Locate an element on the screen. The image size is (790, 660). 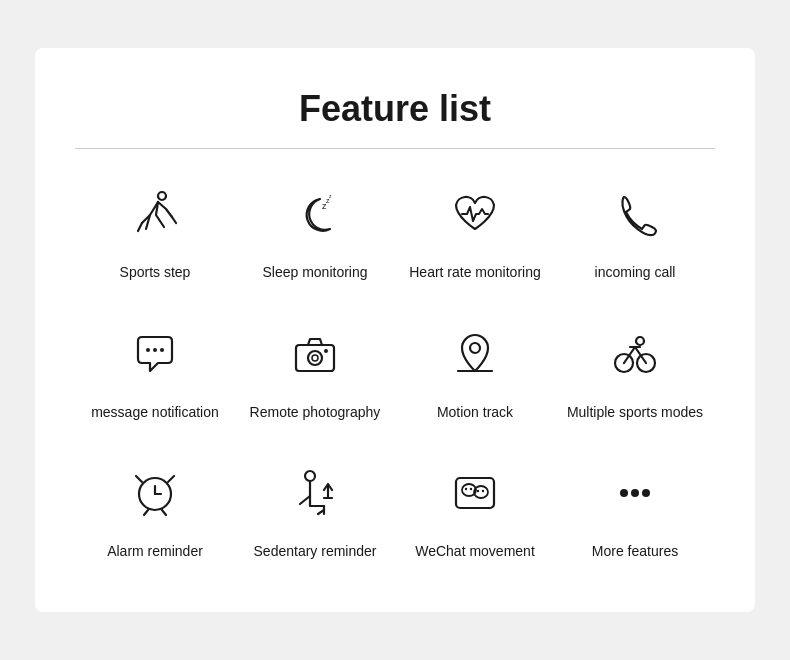
heartrate-icon is located at coordinates (475, 214).